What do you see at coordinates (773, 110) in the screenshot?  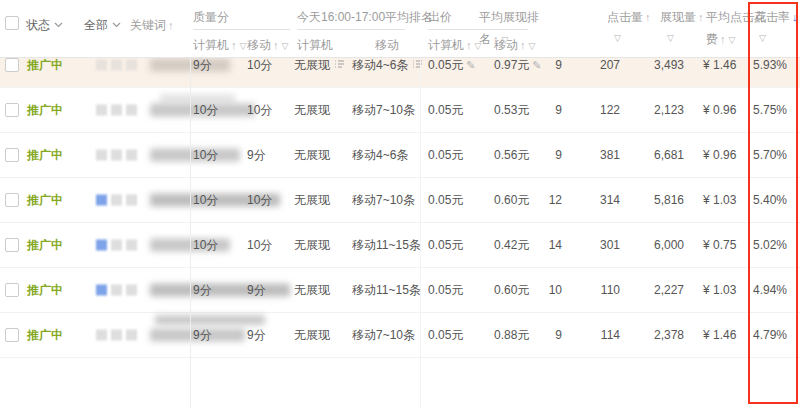 I see `ctr-cell: 5.75%` at bounding box center [773, 110].